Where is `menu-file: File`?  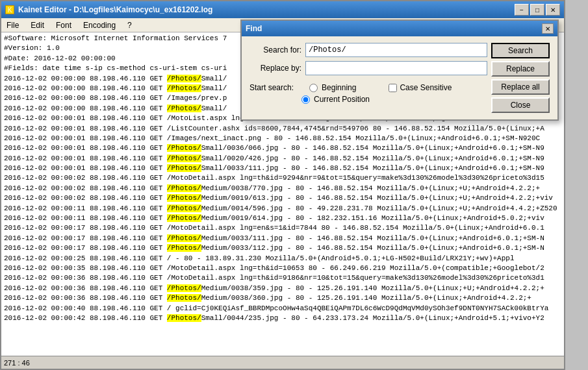
menu-file: File is located at coordinates (13, 25).